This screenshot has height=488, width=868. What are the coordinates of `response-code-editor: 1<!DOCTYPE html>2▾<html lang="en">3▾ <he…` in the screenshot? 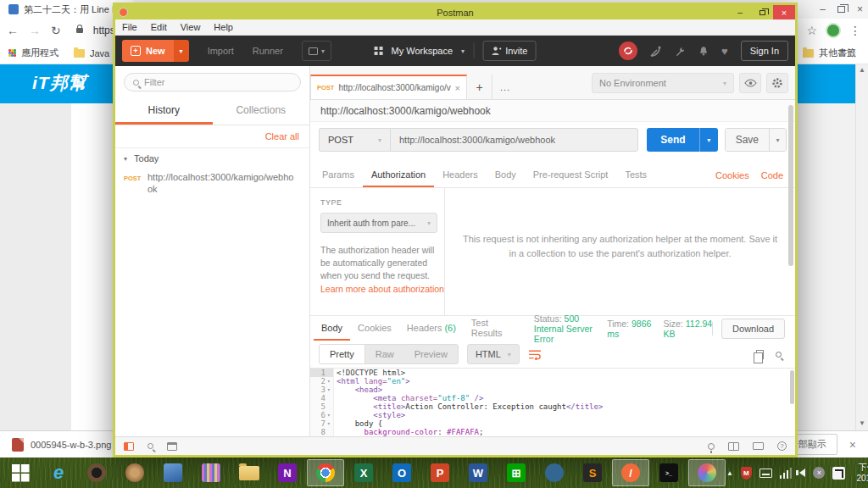 It's located at (553, 402).